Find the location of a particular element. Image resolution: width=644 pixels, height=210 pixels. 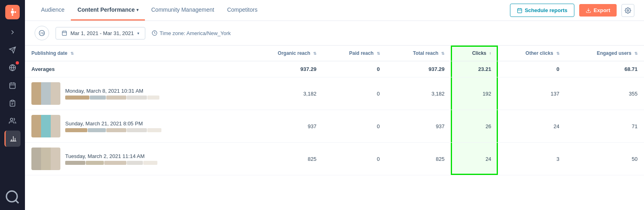

sidebar-item-globe is located at coordinates (12, 68).